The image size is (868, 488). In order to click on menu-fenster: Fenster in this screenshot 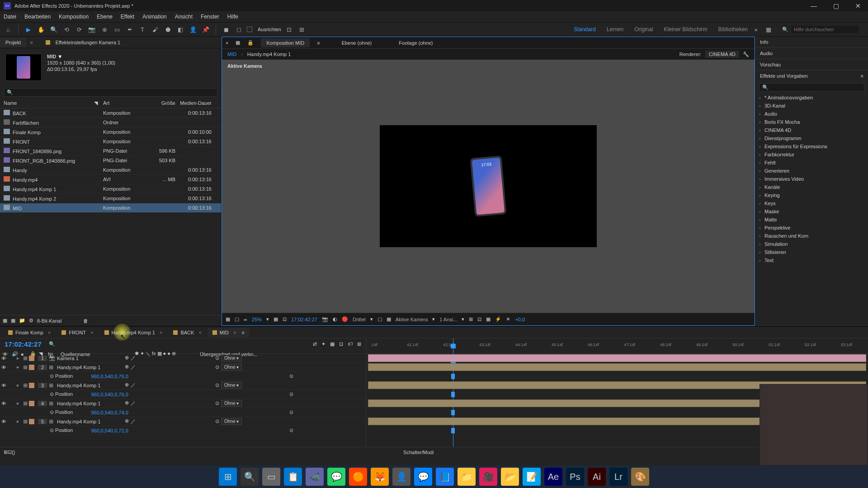, I will do `click(210, 17)`.